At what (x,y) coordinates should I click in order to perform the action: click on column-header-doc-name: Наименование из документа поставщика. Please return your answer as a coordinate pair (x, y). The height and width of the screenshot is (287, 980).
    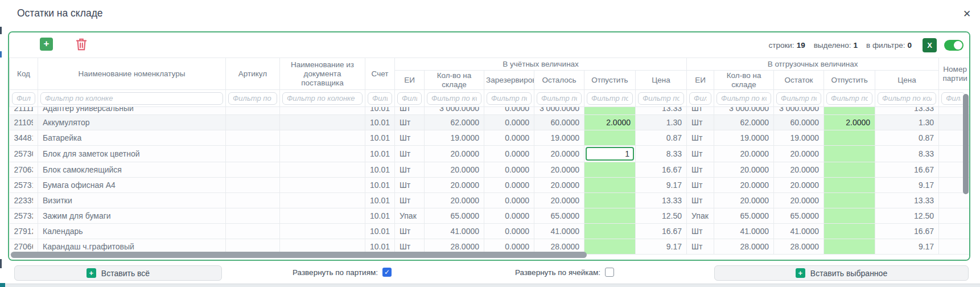
    Looking at the image, I should click on (323, 74).